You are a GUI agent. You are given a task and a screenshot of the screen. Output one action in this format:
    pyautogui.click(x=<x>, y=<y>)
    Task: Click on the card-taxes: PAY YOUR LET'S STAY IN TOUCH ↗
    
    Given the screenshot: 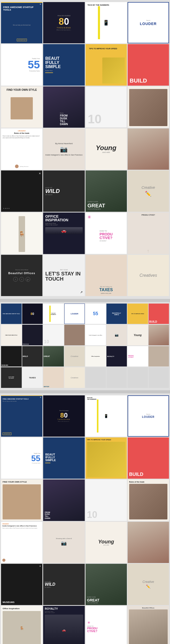 What is the action you would take?
    pyautogui.click(x=64, y=275)
    